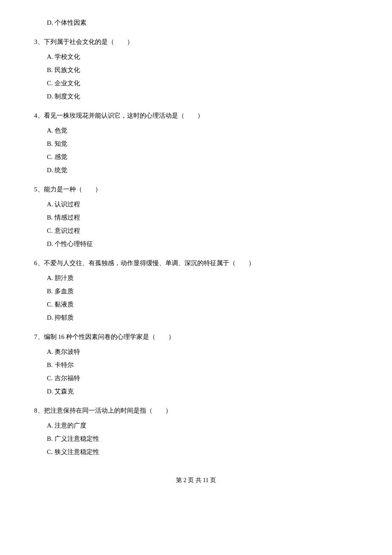 Image resolution: width=392 pixels, height=555 pixels. What do you see at coordinates (202, 379) in the screenshot?
I see `option-item: C. 吉尔福特` at bounding box center [202, 379].